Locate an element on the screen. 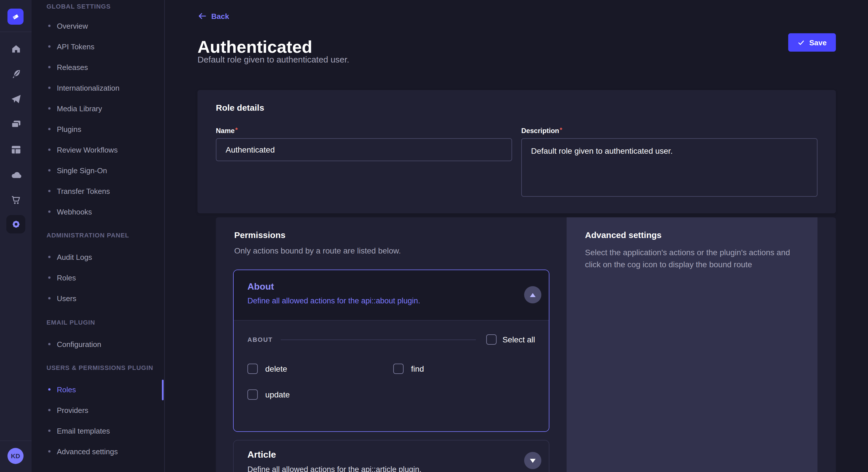  strapi-logo-icon is located at coordinates (16, 16).